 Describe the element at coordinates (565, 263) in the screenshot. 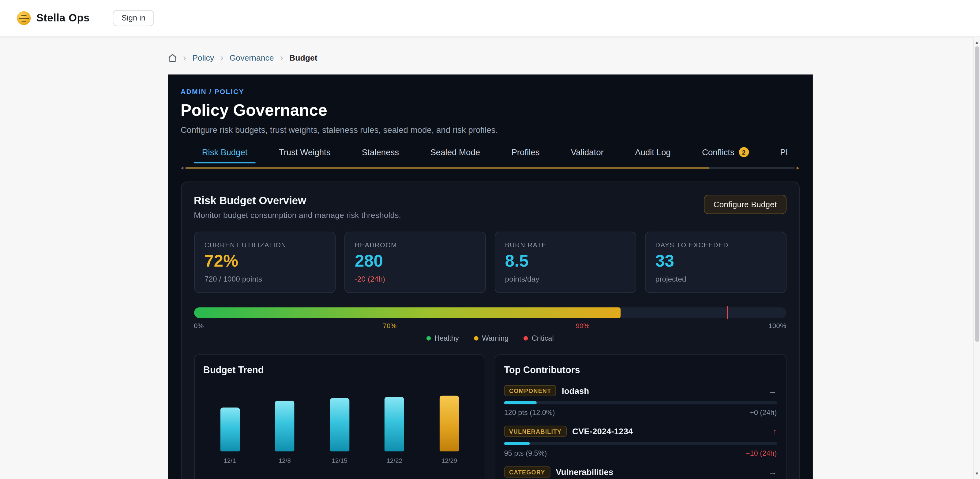

I see `stat-burn-rate: BURN RATE 8.5 points/day` at that location.